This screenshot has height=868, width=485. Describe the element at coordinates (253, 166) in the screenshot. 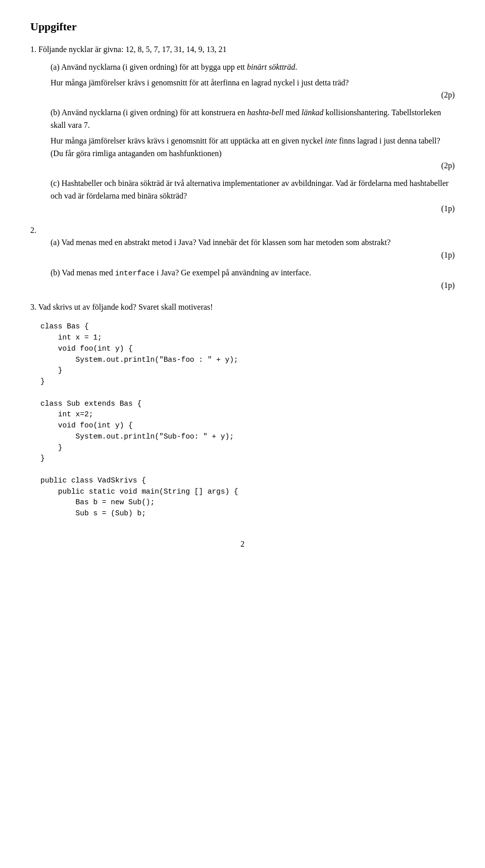

I see `q1-part-b3-points: (2p)` at that location.